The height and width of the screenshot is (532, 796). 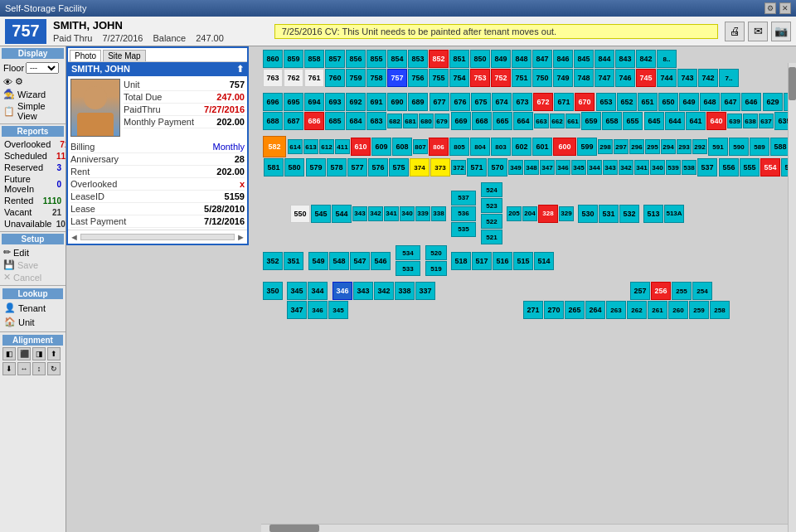 I want to click on unit-850: 850, so click(x=480, y=59).